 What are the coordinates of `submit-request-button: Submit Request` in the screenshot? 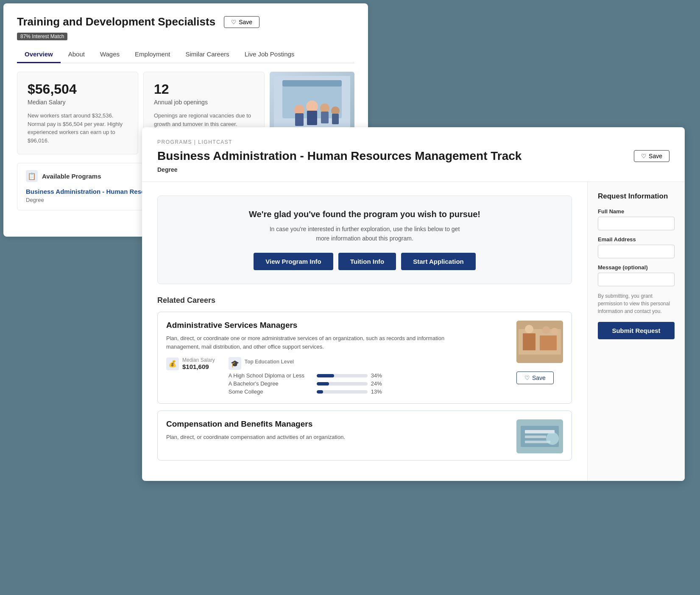 It's located at (636, 331).